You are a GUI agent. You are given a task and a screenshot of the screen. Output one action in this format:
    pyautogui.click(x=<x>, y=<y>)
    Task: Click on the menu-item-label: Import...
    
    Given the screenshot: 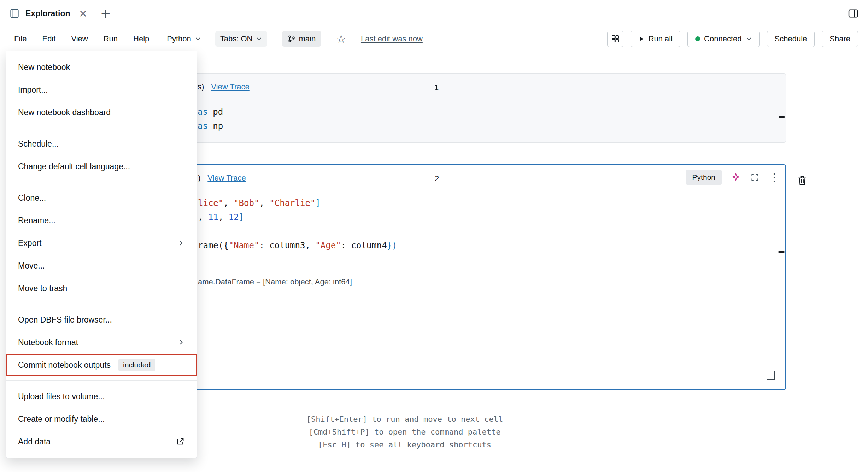 What is the action you would take?
    pyautogui.click(x=33, y=90)
    